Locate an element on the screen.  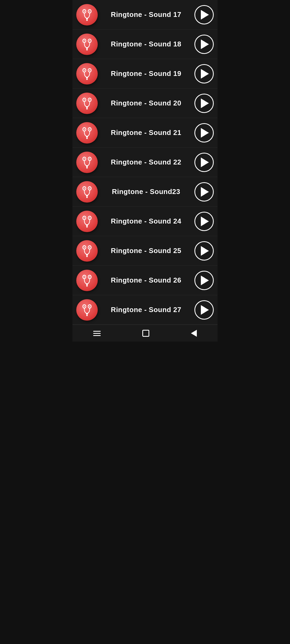
list-item: Ringtone - Sound 22 is located at coordinates (145, 162).